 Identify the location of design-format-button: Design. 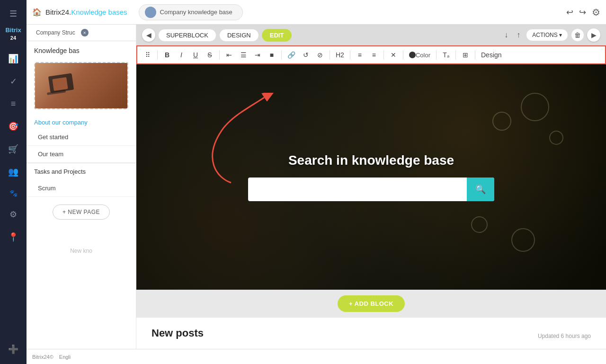
(491, 55).